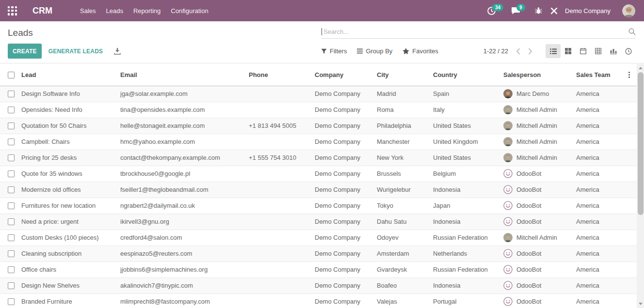 The height and width of the screenshot is (308, 644). What do you see at coordinates (318, 126) in the screenshot?
I see `table-row: Quotation for 50 Chairs helle@stonageit.…` at bounding box center [318, 126].